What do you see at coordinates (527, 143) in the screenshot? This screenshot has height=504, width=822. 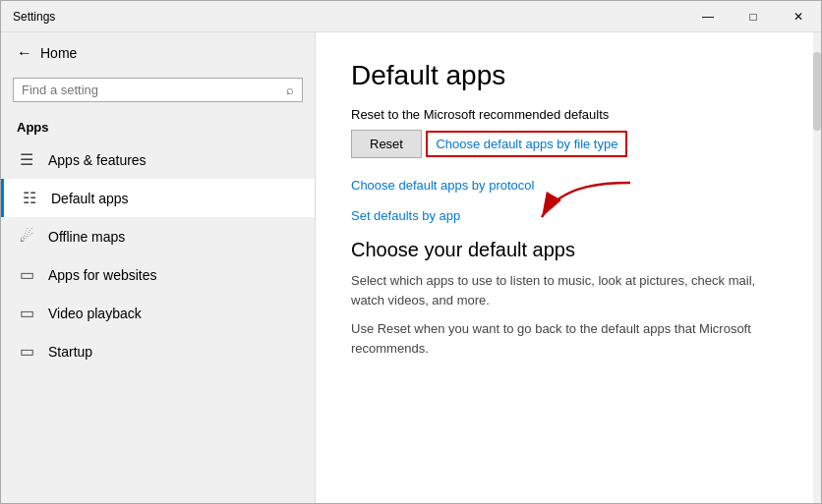 I see `link-file-type: Choose default apps by file type` at bounding box center [527, 143].